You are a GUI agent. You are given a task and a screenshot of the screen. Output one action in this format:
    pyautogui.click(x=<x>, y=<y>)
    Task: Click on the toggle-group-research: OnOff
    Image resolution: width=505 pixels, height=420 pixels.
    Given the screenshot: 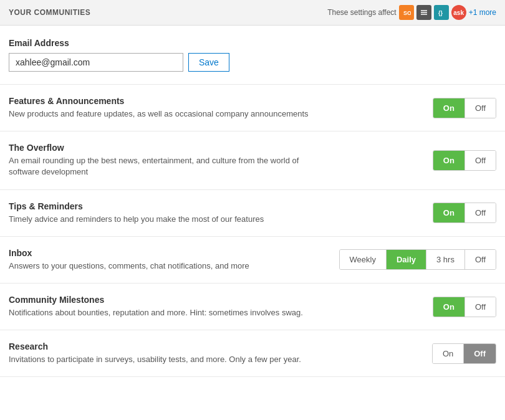 What is the action you would take?
    pyautogui.click(x=464, y=354)
    